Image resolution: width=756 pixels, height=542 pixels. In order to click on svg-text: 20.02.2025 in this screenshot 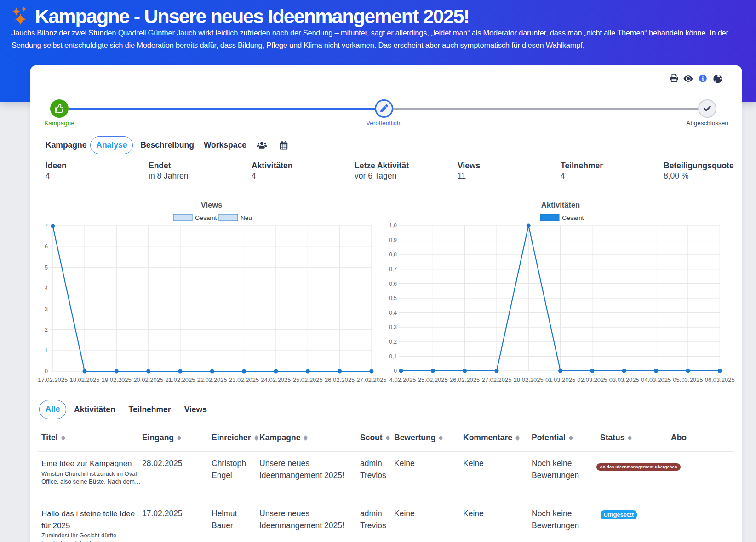, I will do `click(148, 380)`.